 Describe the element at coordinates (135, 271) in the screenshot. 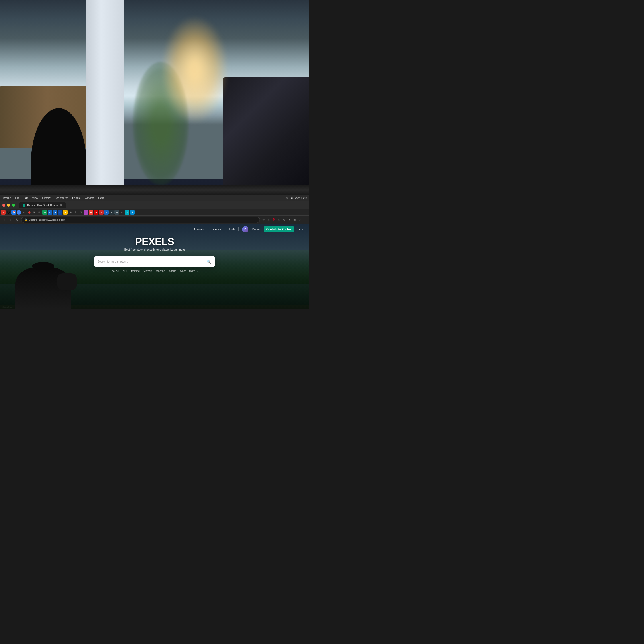

I see `tag-training: training` at that location.